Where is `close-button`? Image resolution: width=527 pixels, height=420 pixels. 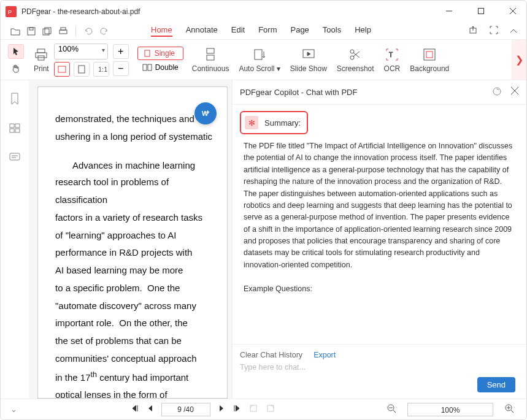 close-button is located at coordinates (513, 12).